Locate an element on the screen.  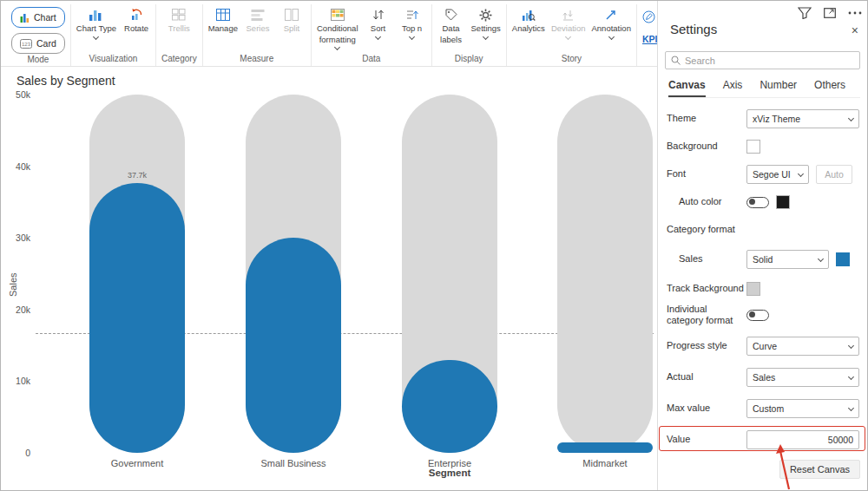
y-axis-tick-label: 50k is located at coordinates (17, 95).